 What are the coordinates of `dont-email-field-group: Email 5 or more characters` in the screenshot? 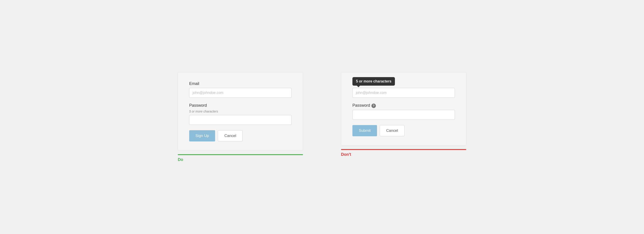 It's located at (404, 90).